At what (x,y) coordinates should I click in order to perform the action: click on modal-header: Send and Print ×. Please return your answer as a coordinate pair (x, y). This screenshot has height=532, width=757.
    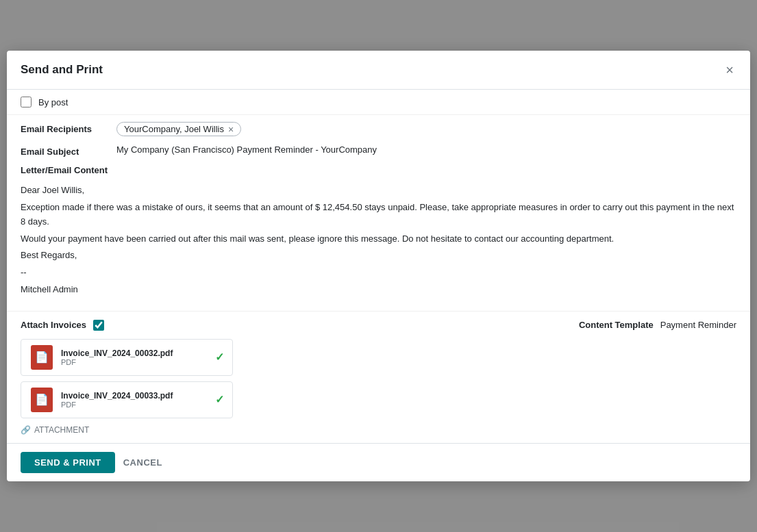
    Looking at the image, I should click on (378, 70).